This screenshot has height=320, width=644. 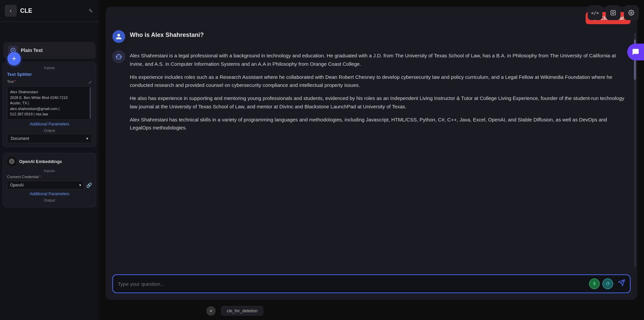 What do you see at coordinates (422, 311) in the screenshot?
I see `bottom-bar: × cle_for_deletion` at bounding box center [422, 311].